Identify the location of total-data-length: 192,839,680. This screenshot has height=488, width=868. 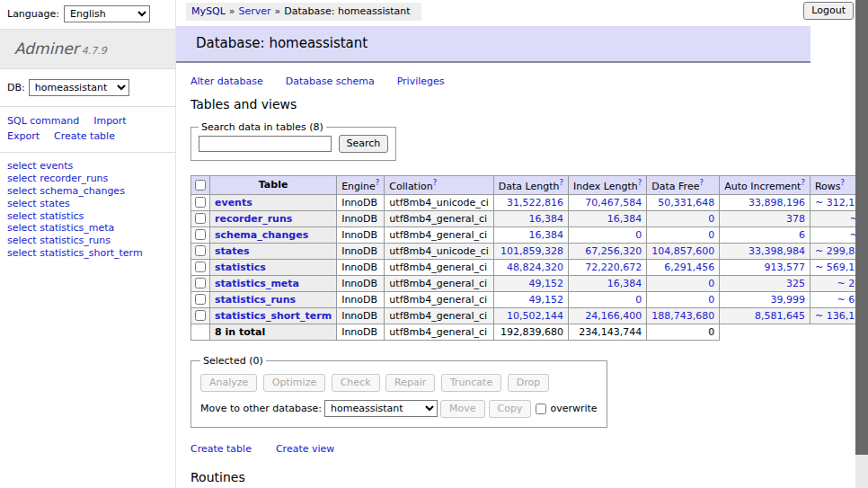
(530, 332).